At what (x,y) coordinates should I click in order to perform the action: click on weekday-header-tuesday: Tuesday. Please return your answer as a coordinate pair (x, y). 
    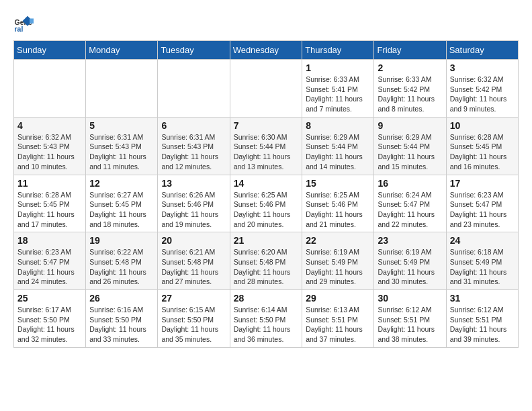
    Looking at the image, I should click on (193, 50).